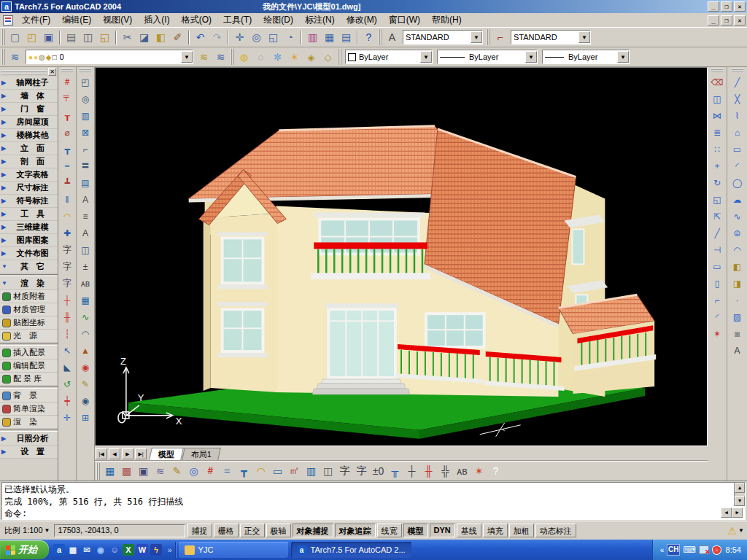 The width and height of the screenshot is (747, 560). What do you see at coordinates (29, 323) in the screenshot?
I see `mapping-coords-item: 贴图坐标` at bounding box center [29, 323].